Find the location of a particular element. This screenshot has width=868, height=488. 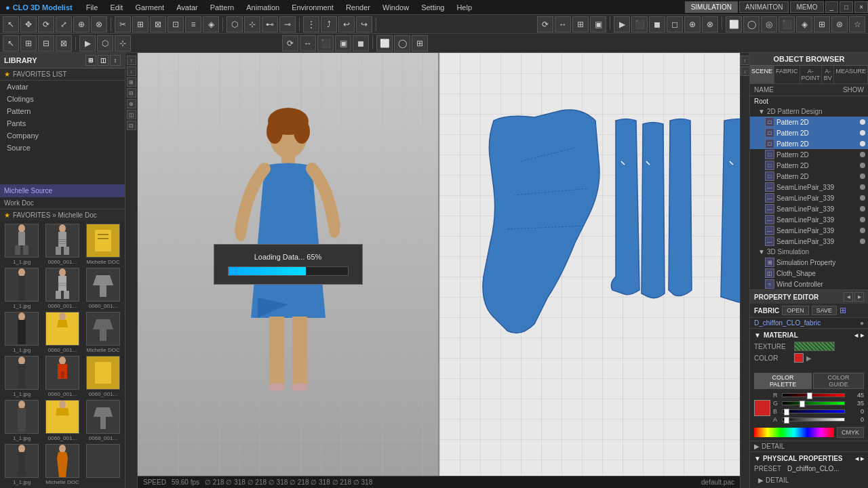

tree-cat-2d: ▼ 2D Pattern Design is located at coordinates (809, 111).